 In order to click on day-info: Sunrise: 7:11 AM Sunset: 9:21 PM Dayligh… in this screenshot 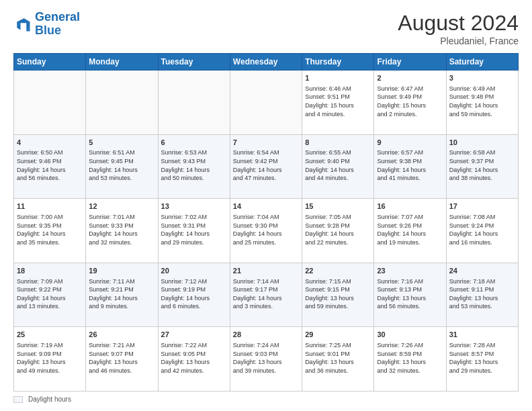, I will do `click(122, 294)`.